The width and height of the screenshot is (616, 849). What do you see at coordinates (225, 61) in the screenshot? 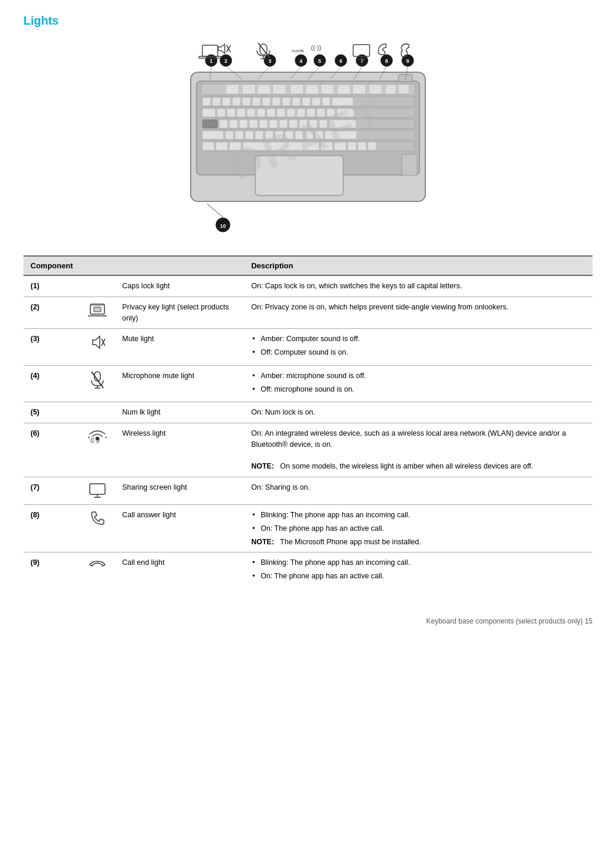
I see `svg-text: 2` at bounding box center [225, 61].